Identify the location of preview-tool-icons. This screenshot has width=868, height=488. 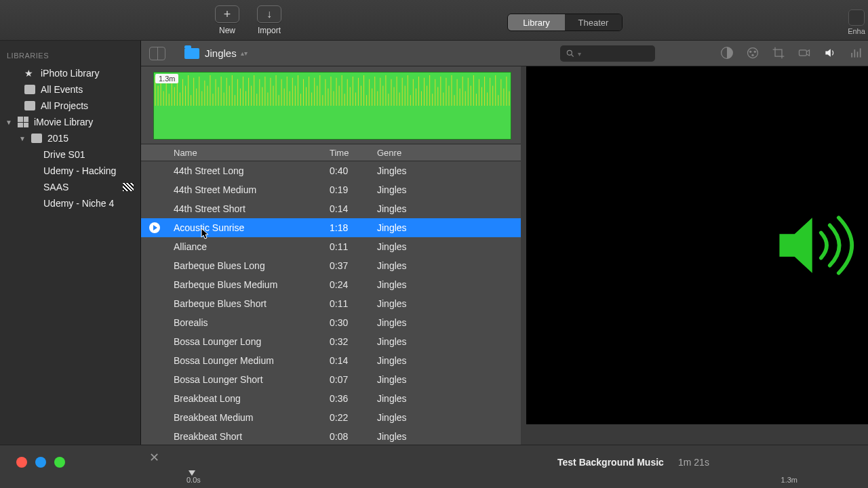
(791, 53).